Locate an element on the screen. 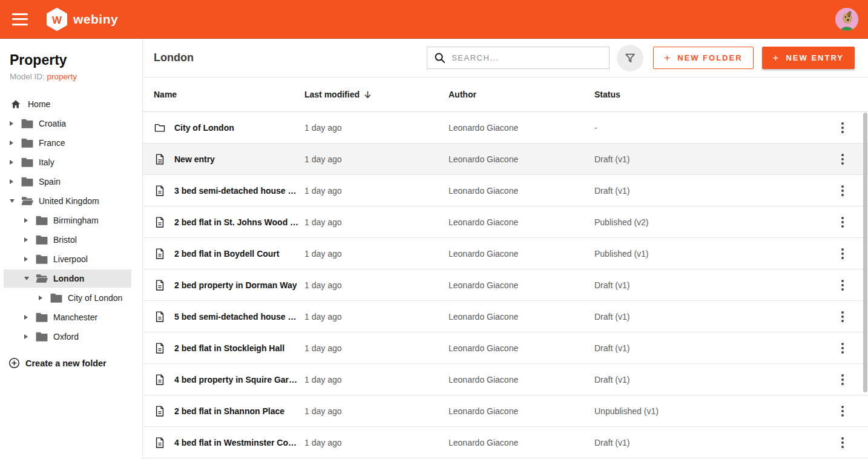  table-row-4-bed-flat-in-westminster-co: 4 bed flat in Westminster Co… 1 day ago … is located at coordinates (505, 443).